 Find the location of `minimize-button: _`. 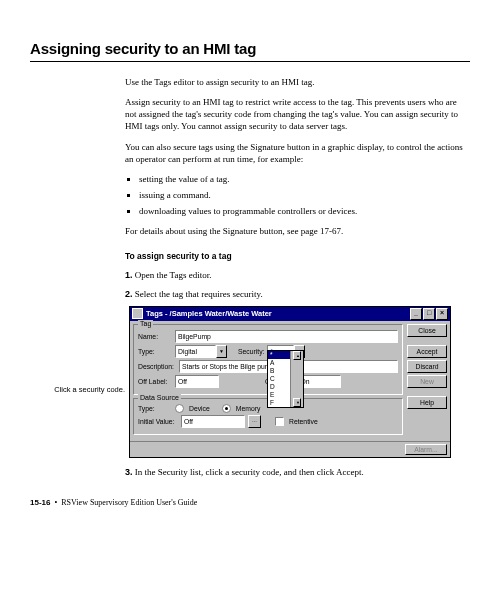

minimize-button: _ is located at coordinates (416, 314).